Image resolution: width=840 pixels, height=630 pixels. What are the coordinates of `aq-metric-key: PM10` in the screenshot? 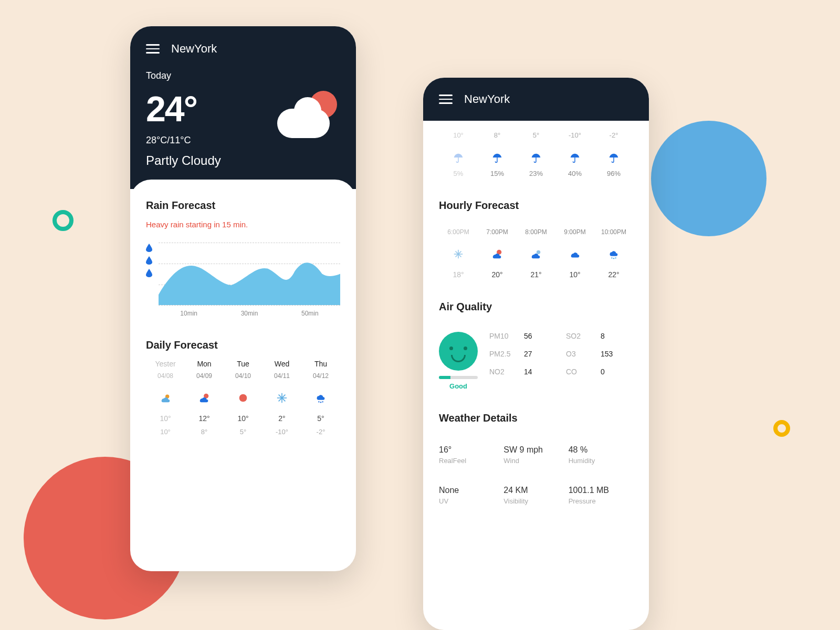 It's located at (502, 336).